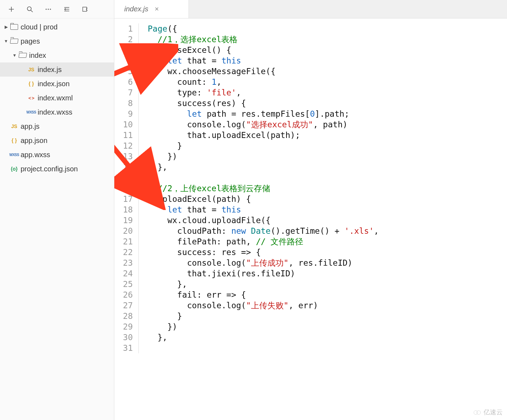 This screenshot has height=420, width=507. What do you see at coordinates (263, 305) in the screenshot?
I see `code-line: console.log("上传失败", err)` at bounding box center [263, 305].